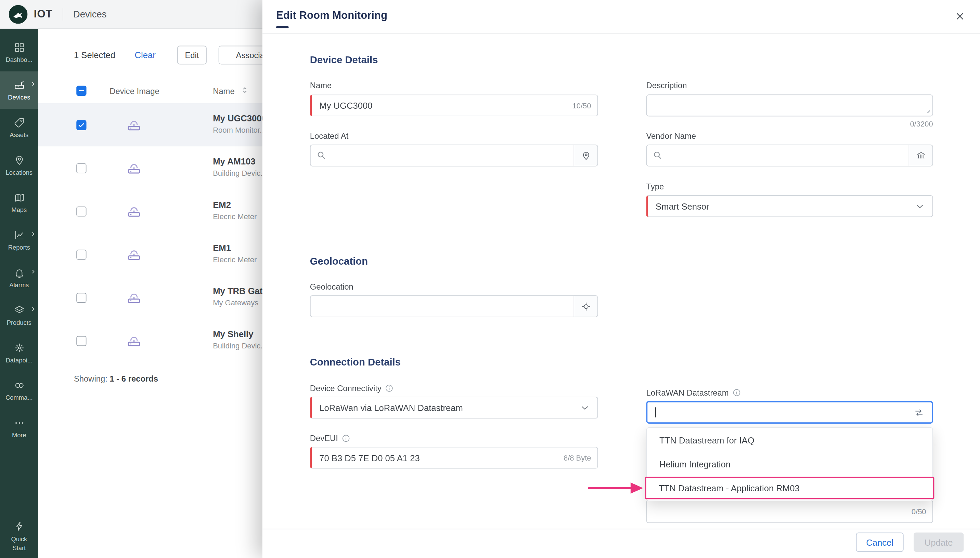 Image resolution: width=980 pixels, height=558 pixels. I want to click on vendor-name-input, so click(790, 156).